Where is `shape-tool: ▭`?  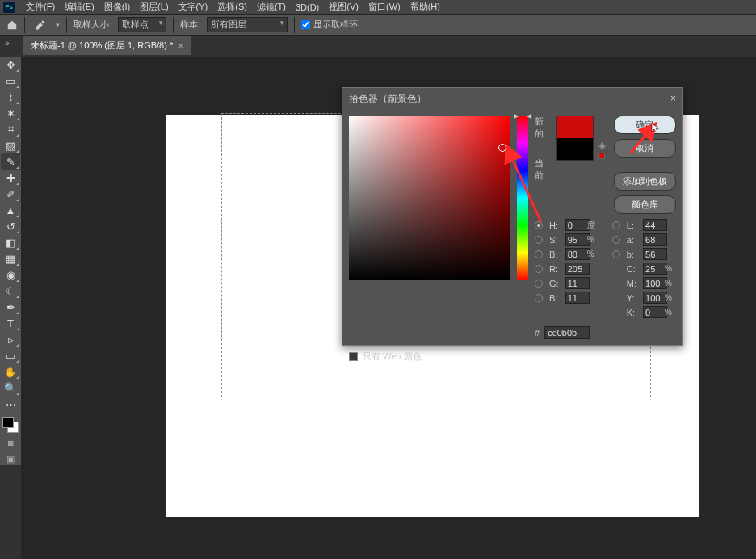
shape-tool: ▭ is located at coordinates (10, 355).